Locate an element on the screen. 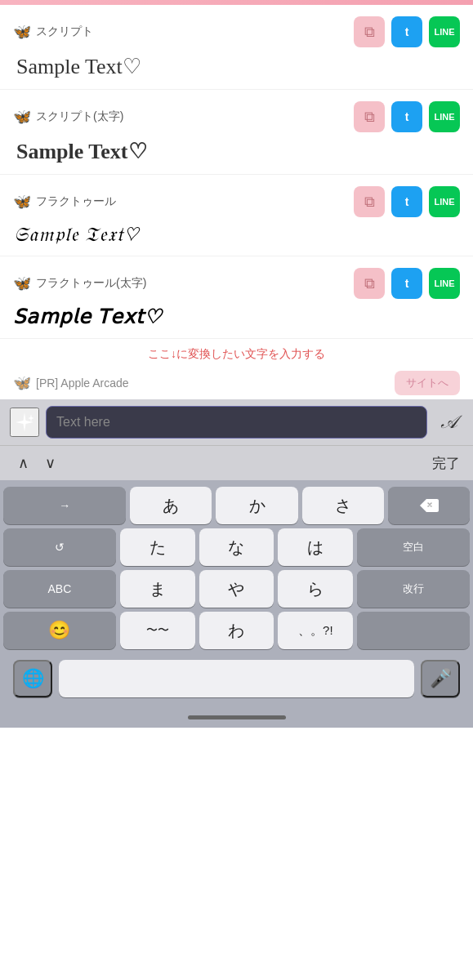  twitter-icon-2: t is located at coordinates (407, 117).